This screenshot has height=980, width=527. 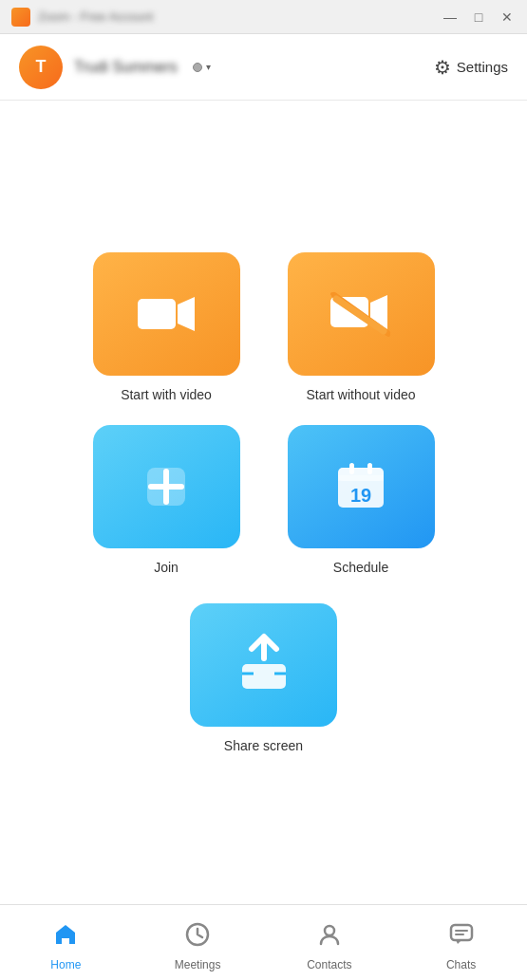 I want to click on avatar: T, so click(x=41, y=67).